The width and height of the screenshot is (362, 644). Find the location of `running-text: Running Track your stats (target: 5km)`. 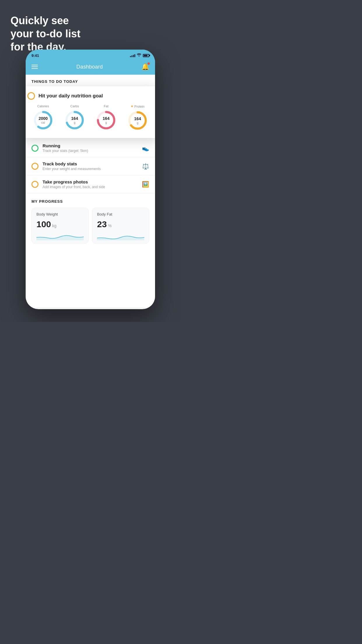

running-text: Running Track your stats (target: 5km) is located at coordinates (90, 148).